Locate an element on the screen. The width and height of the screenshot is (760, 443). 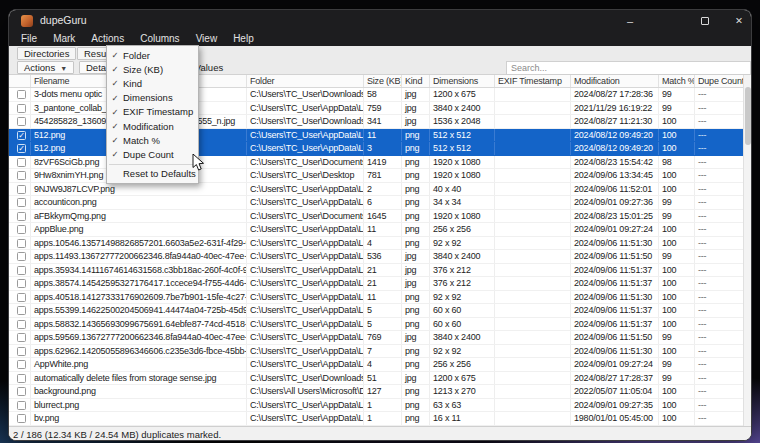
table-row: apps.40518.14127333176902609.7be7b901-15… is located at coordinates (377, 298).